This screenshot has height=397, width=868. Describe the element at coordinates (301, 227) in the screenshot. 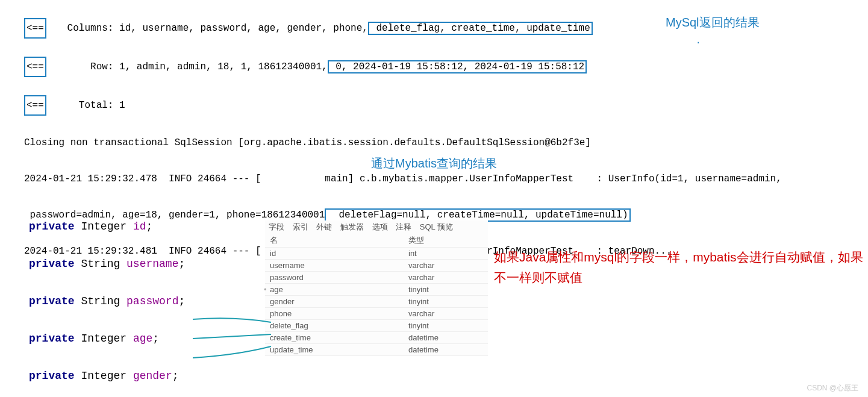

I see `tab-index: 索引` at that location.